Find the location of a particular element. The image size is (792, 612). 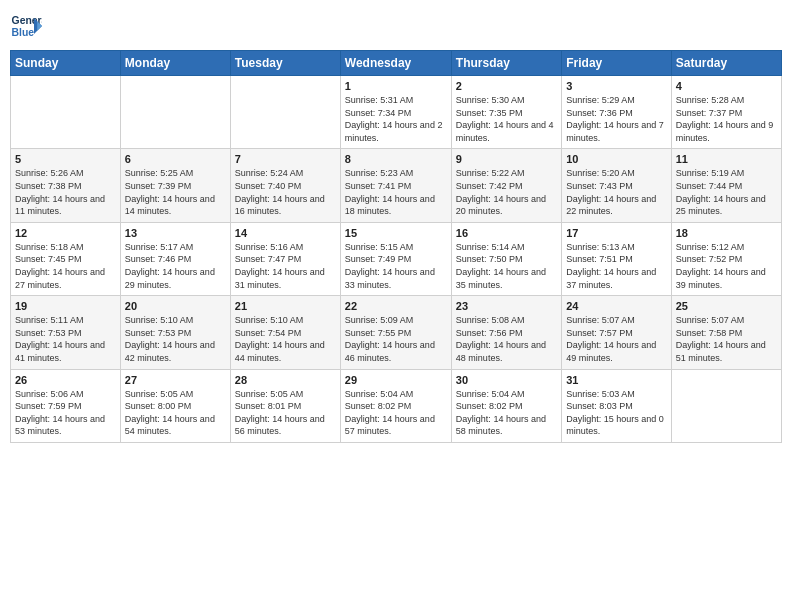

calendar-cell: 13Sunrise: 5:17 AMSunset: 7:46 PMDayligh… is located at coordinates (175, 258).